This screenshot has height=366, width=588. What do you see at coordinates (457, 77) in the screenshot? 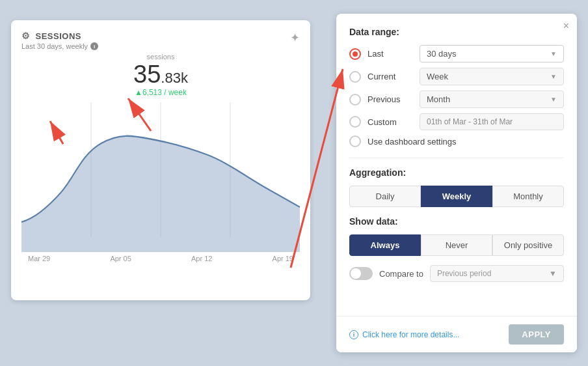
I see `radio-row-current: Current Week ▼` at bounding box center [457, 77].